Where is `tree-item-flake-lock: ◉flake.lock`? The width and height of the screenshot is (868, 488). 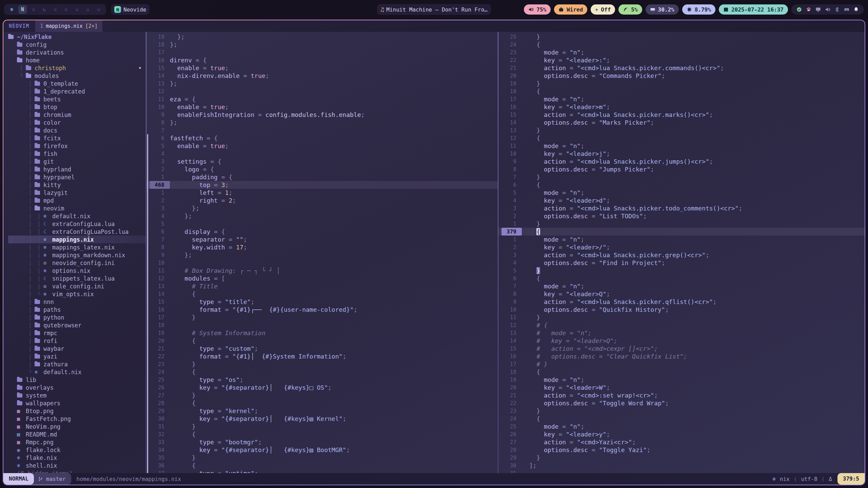 tree-item-flake-lock: ◉flake.lock is located at coordinates (77, 450).